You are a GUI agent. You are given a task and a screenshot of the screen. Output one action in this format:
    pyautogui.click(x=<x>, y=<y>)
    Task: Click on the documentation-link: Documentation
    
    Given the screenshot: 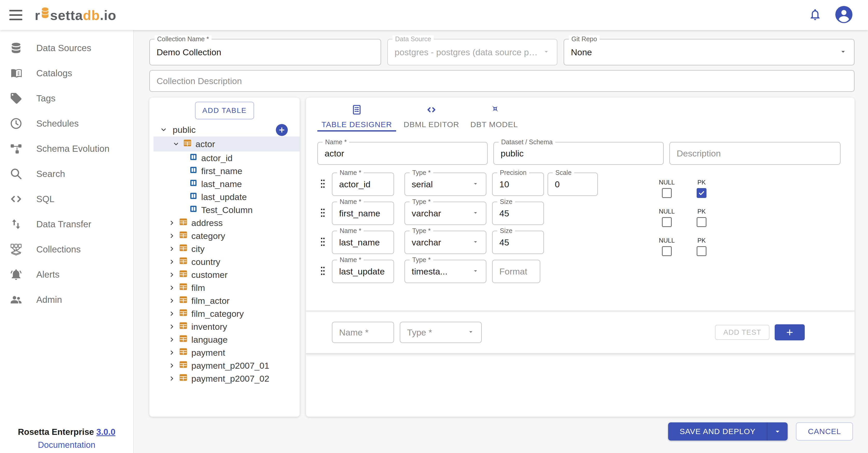 What is the action you would take?
    pyautogui.click(x=67, y=445)
    